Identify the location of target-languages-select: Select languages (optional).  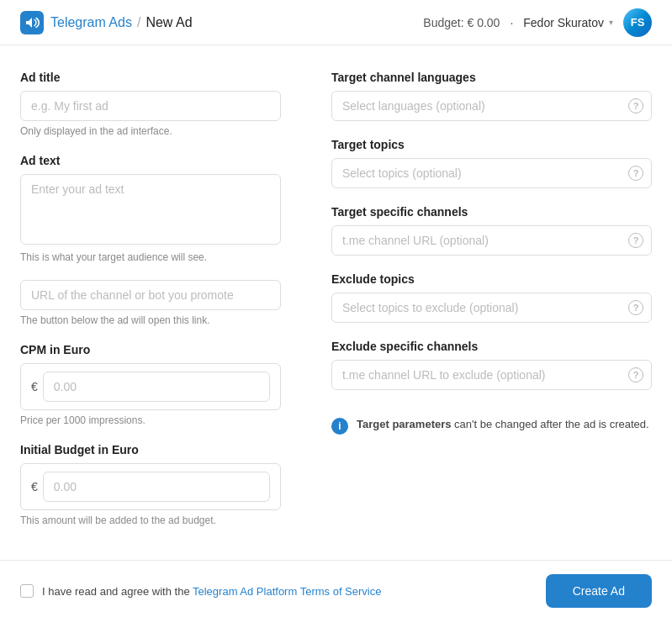
(491, 106).